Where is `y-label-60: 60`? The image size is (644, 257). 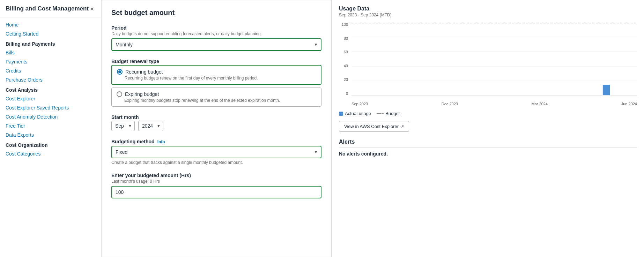
y-label-60: 60 is located at coordinates (346, 52).